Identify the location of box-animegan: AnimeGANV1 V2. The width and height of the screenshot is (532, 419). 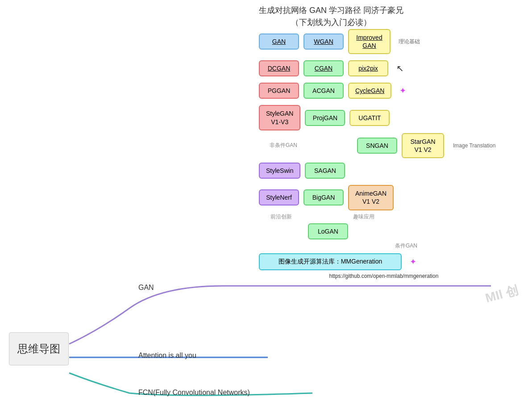
(371, 197).